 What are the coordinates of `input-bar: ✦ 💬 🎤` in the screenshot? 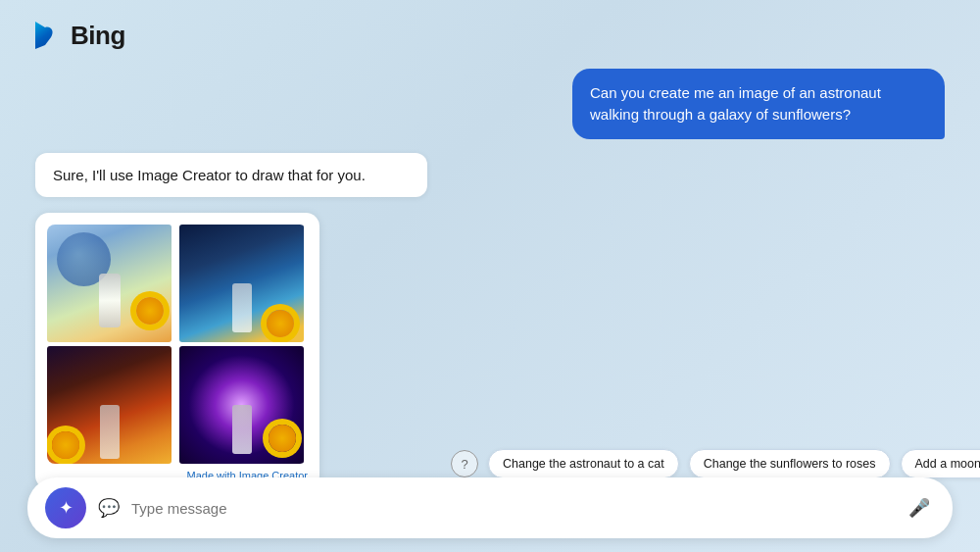 It's located at (490, 508).